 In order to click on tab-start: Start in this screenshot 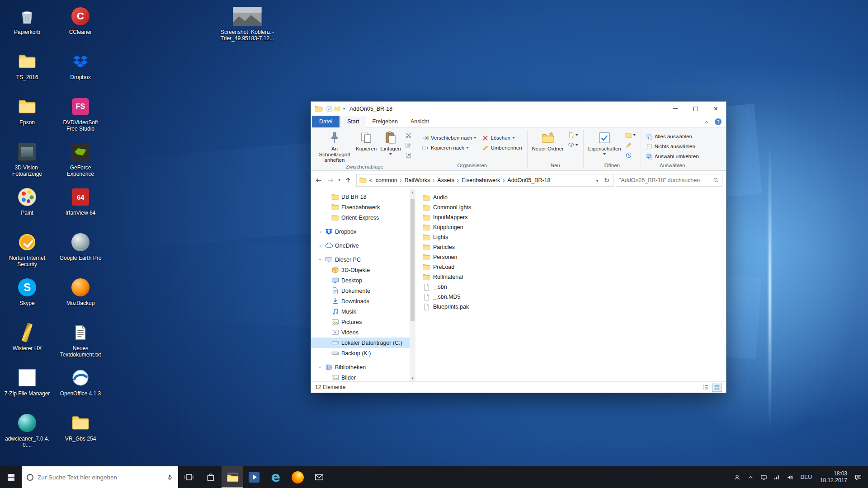, I will do `click(353, 122)`.